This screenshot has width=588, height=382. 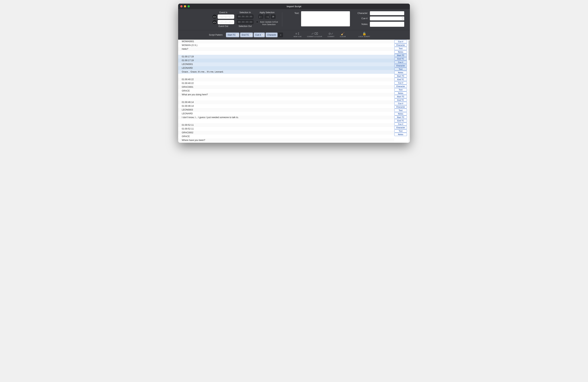 What do you see at coordinates (245, 17) in the screenshot?
I see `selection-in-field: 00:00:00:00` at bounding box center [245, 17].